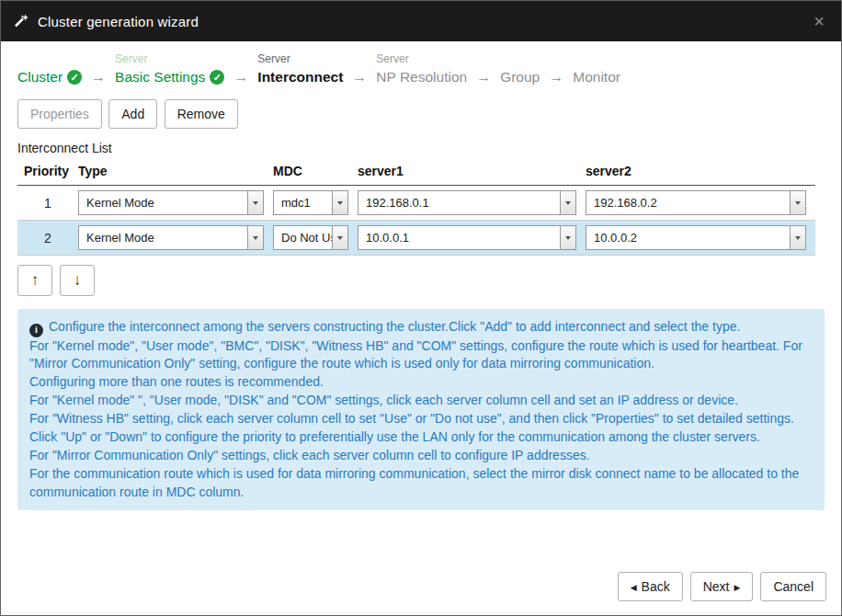  I want to click on window-title: Cluster generation wizard, so click(118, 22).